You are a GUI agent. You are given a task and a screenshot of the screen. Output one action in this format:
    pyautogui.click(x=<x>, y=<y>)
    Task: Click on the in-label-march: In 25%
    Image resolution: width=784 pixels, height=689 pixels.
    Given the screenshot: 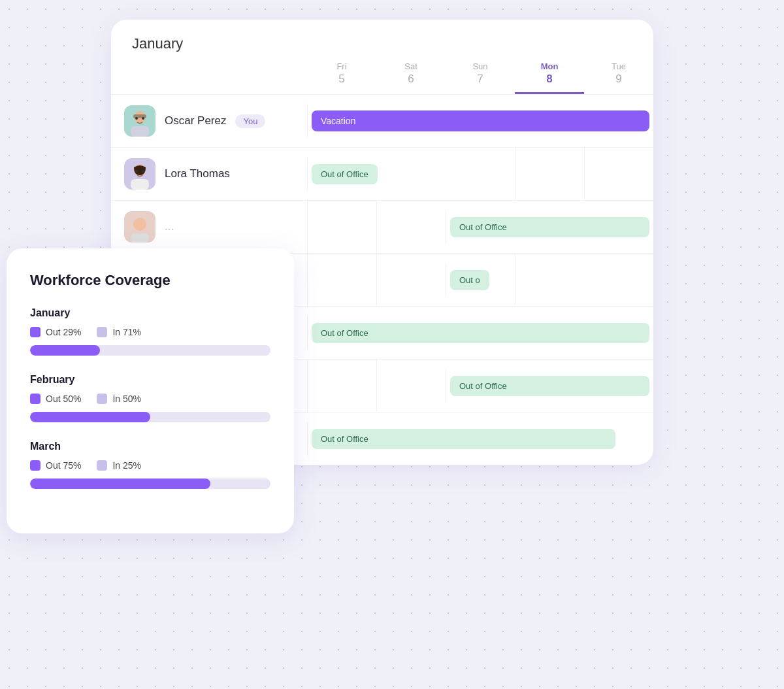 What is the action you would take?
    pyautogui.click(x=127, y=465)
    